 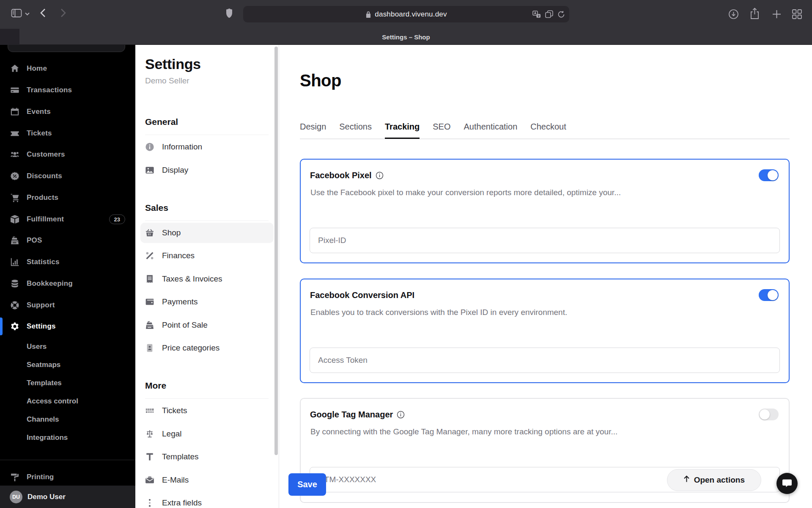 I want to click on sidebar-item-bookkeeping: Bookkeeping, so click(x=68, y=284).